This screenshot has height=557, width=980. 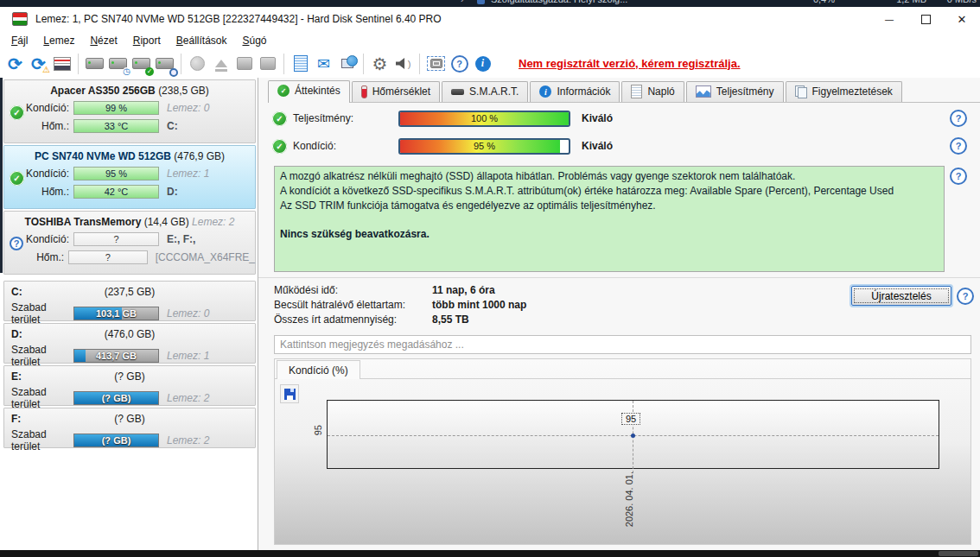 What do you see at coordinates (254, 41) in the screenshot?
I see `menu-help: Súgó` at bounding box center [254, 41].